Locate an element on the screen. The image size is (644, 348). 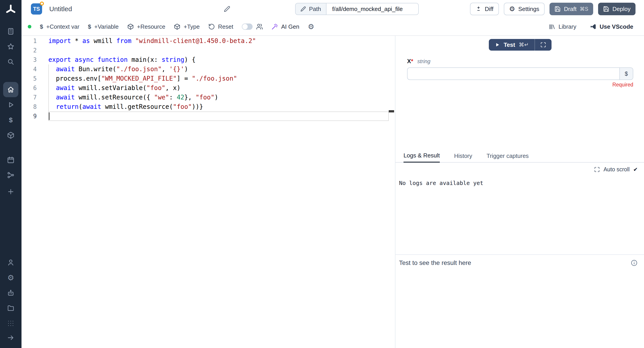
toolbar-right: Library Use VScode is located at coordinates (591, 27).